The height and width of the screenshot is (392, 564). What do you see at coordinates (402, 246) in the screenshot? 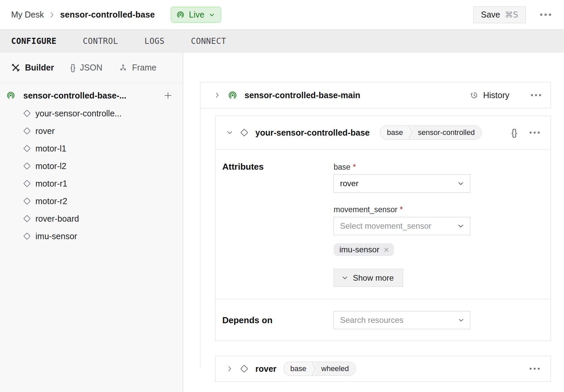
I see `movement-sensor-field: movement_sensor * Select movement_sensor…` at bounding box center [402, 246].